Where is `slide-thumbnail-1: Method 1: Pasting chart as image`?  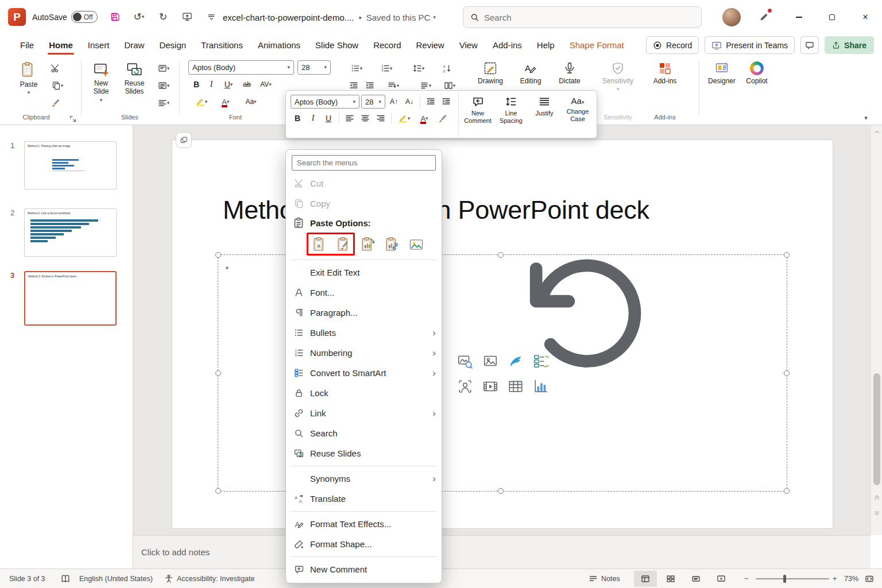
slide-thumbnail-1: Method 1: Pasting chart as image is located at coordinates (70, 165).